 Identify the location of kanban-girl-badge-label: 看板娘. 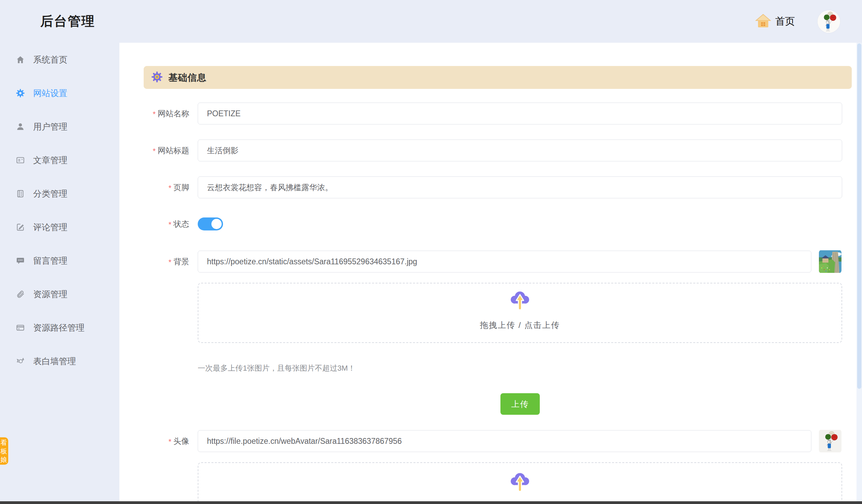
(4, 451).